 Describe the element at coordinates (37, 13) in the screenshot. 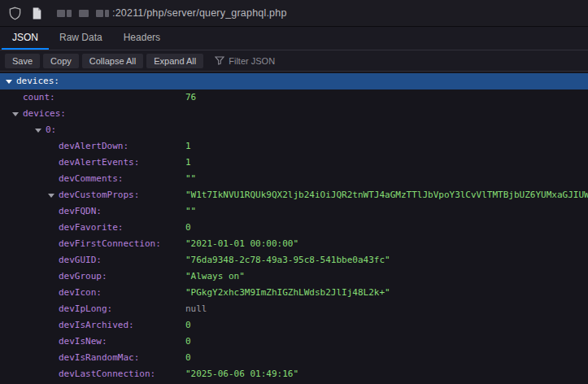

I see `page-info-icon` at that location.